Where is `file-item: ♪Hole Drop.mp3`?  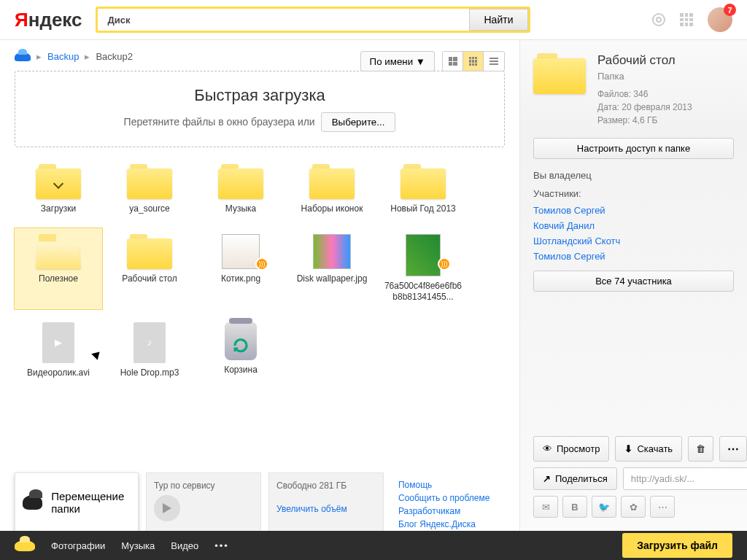 file-item: ♪Hole Drop.mp3 is located at coordinates (150, 351).